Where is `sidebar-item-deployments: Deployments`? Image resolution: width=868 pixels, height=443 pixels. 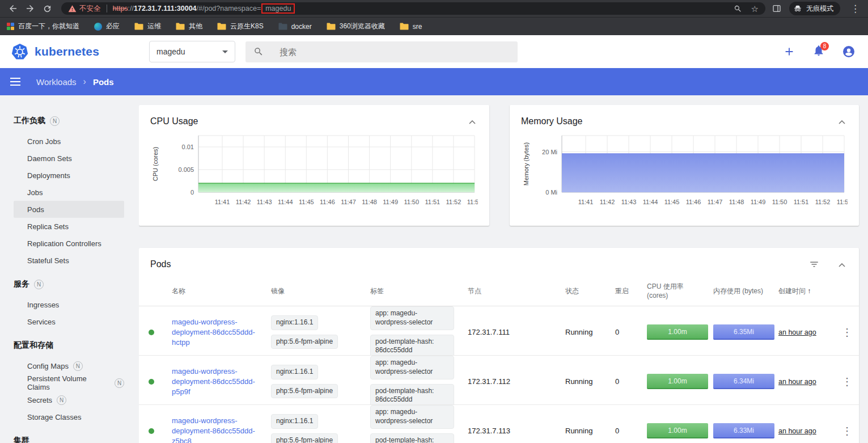
sidebar-item-deployments: Deployments is located at coordinates (69, 175).